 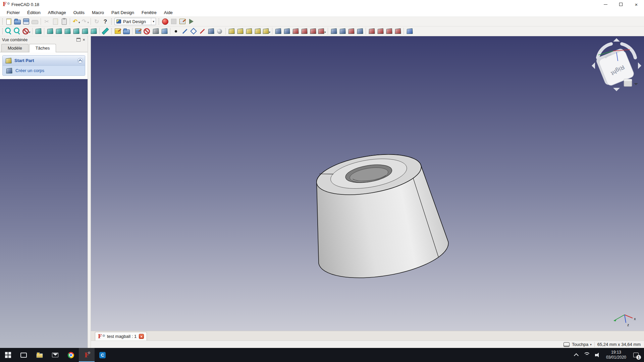 I want to click on start-button, so click(x=8, y=355).